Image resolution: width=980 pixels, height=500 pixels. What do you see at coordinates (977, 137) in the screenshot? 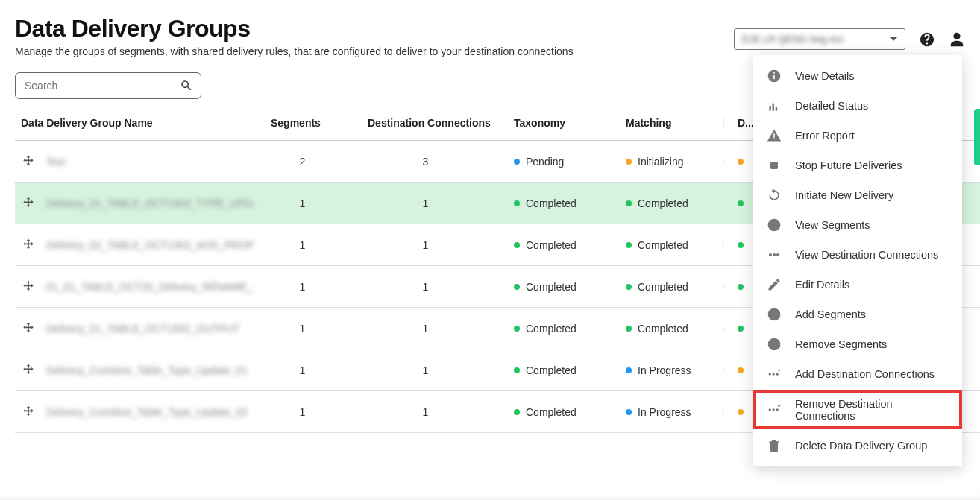
I see `highlight-edge-bar` at bounding box center [977, 137].